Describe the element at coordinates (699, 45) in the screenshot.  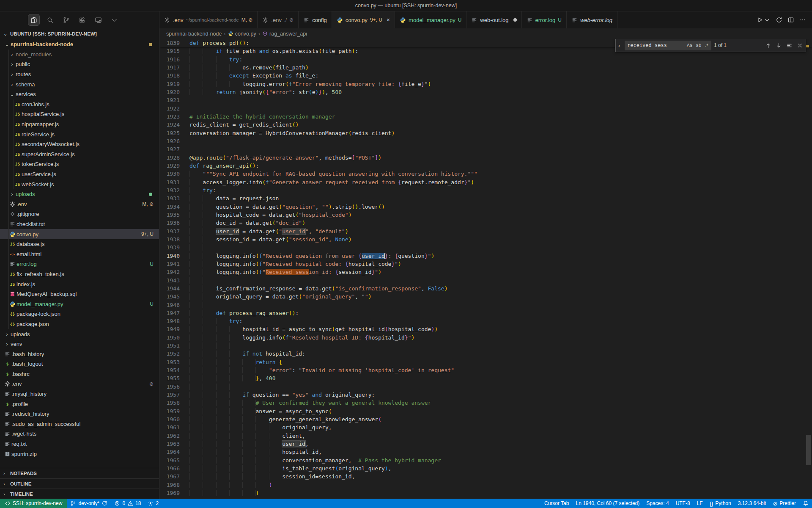
I see `whole-word-toggle: ab` at that location.